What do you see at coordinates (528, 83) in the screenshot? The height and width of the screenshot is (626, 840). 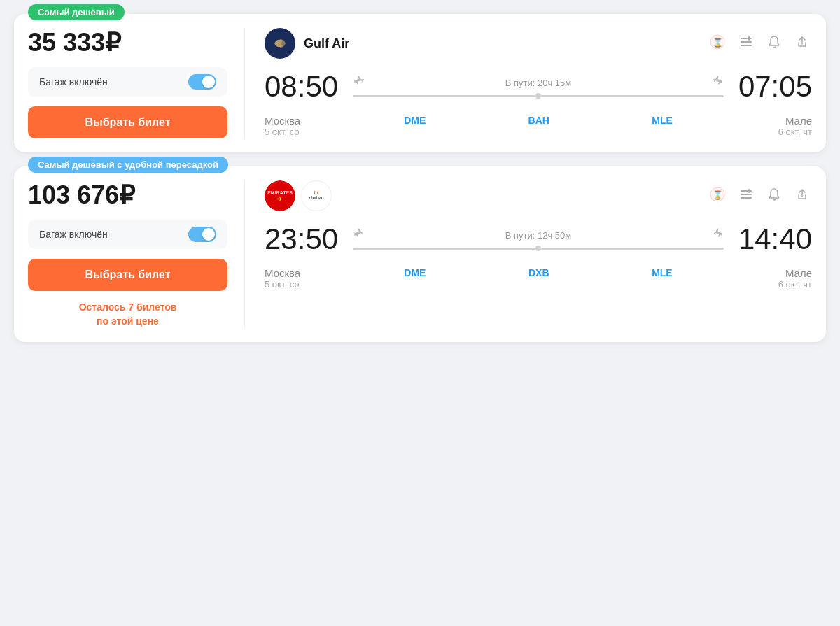 I see `right-panel: Gulf Air ⌛ 08:50 В пути: 20ч 15м 07:05Мо…` at bounding box center [528, 83].